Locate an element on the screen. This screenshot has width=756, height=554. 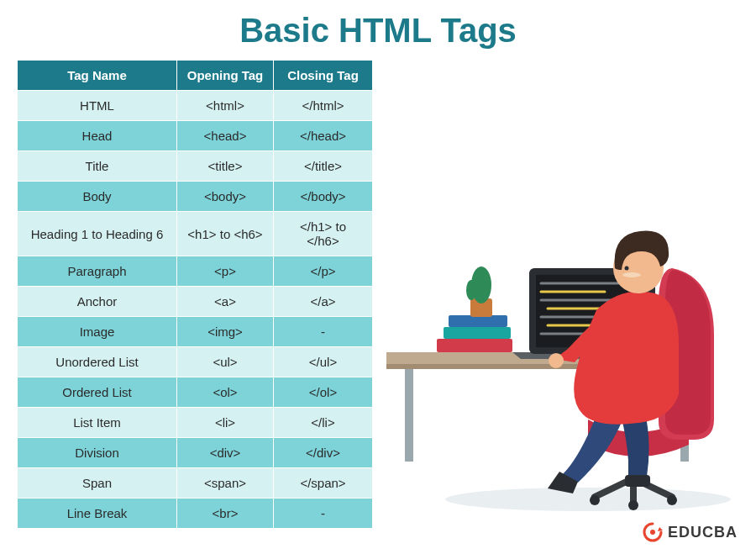
brand-logo-text: EDUCBA is located at coordinates (702, 533).